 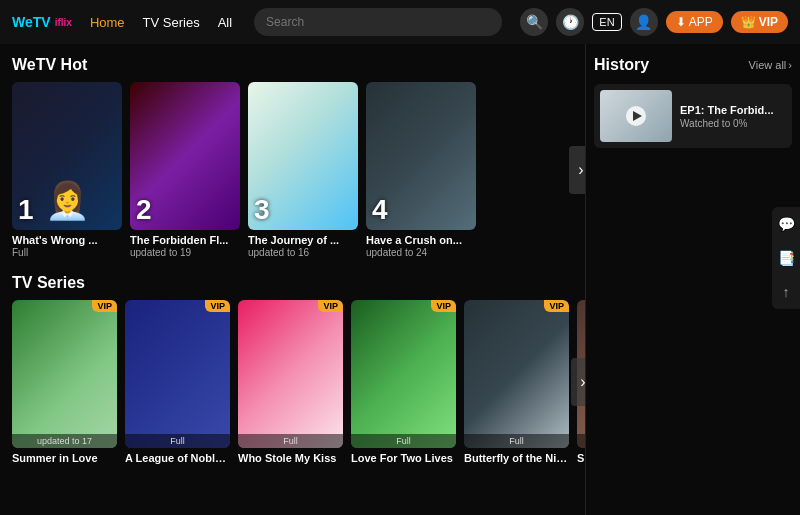 What do you see at coordinates (48, 283) in the screenshot?
I see `tv-section-title: TV Series` at bounding box center [48, 283].